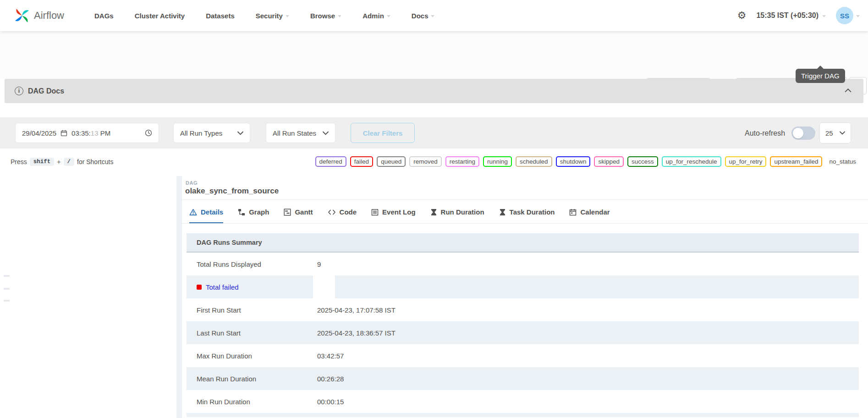  I want to click on legend-badge-success: success, so click(643, 161).